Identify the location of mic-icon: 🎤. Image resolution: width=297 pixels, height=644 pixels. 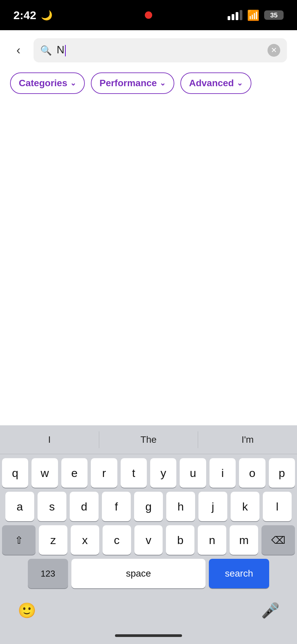
(270, 610).